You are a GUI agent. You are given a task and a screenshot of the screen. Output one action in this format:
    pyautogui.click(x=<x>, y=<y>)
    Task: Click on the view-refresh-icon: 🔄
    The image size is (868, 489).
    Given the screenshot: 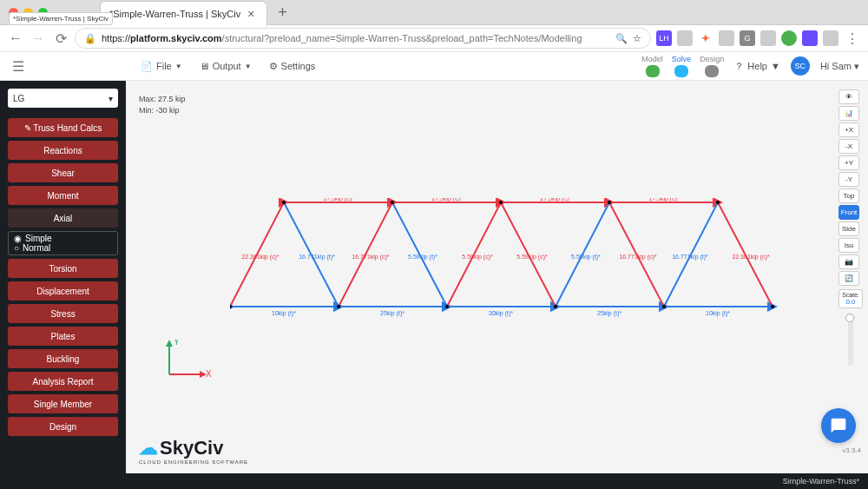 What is the action you would take?
    pyautogui.click(x=849, y=278)
    